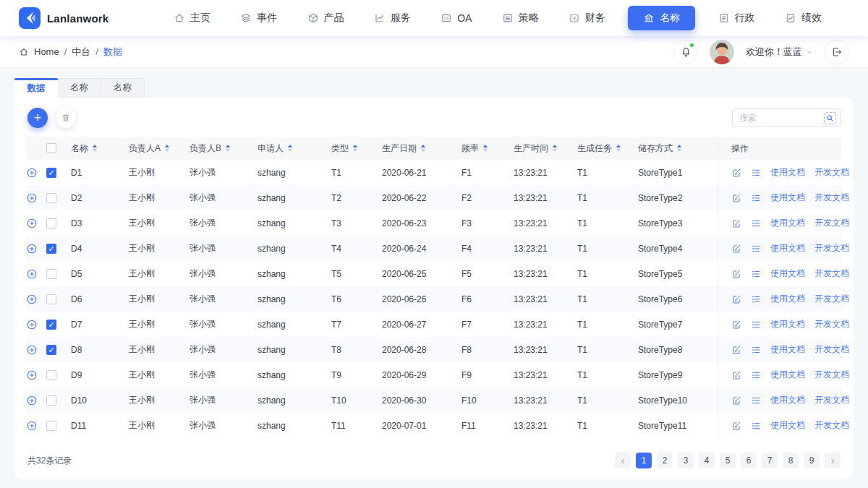  I want to click on page-button-3: 3, so click(686, 461).